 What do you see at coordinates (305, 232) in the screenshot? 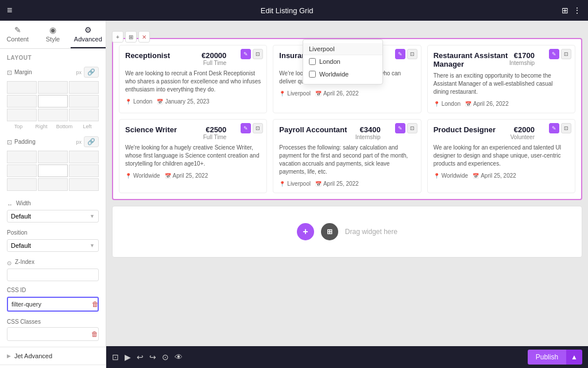
I see `add-widget-btn: +` at bounding box center [305, 232].